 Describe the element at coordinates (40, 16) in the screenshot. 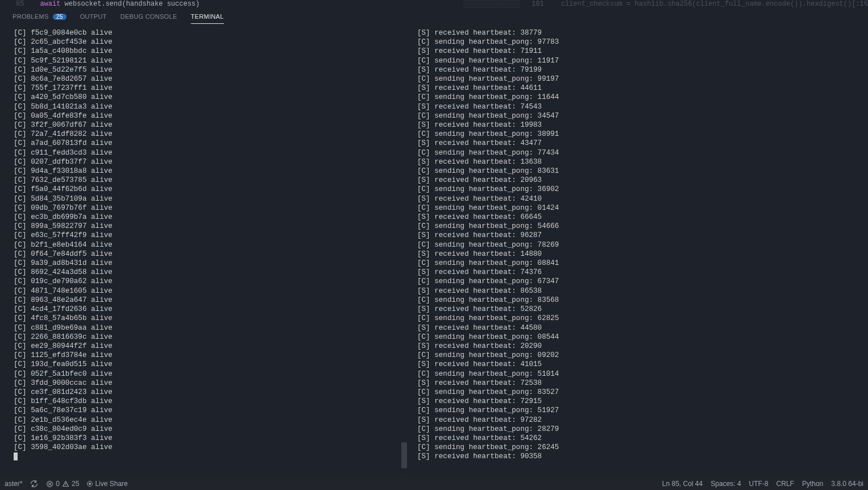

I see `tab-problems: PROBLEMS 25` at that location.